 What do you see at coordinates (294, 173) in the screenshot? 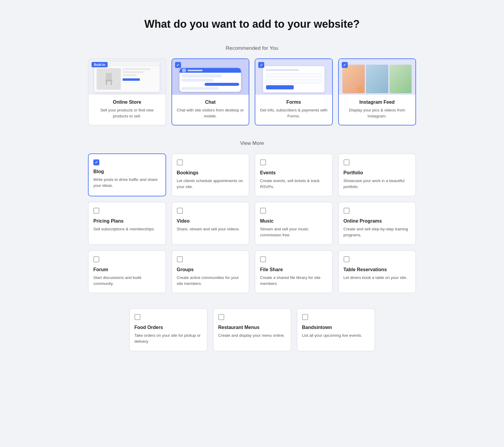
I see `card-title-events: Events` at bounding box center [294, 173].